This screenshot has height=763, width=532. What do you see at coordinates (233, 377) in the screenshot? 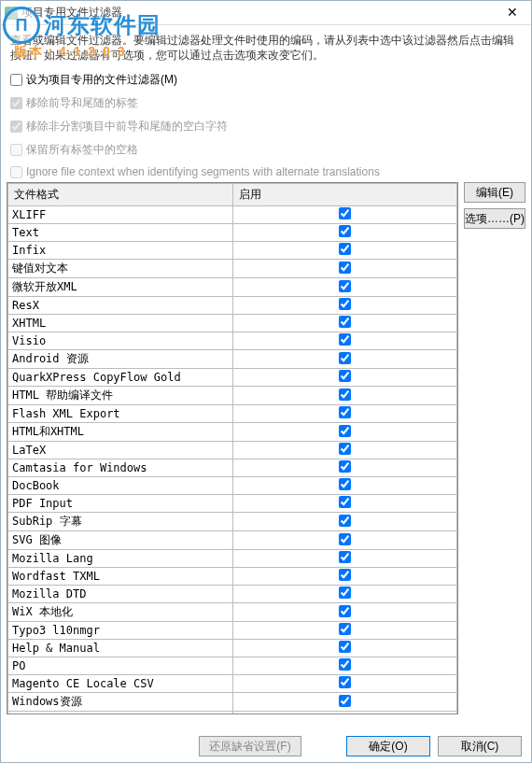
I see `table-row: QuarkXPress CopyFlow Gold` at bounding box center [233, 377].